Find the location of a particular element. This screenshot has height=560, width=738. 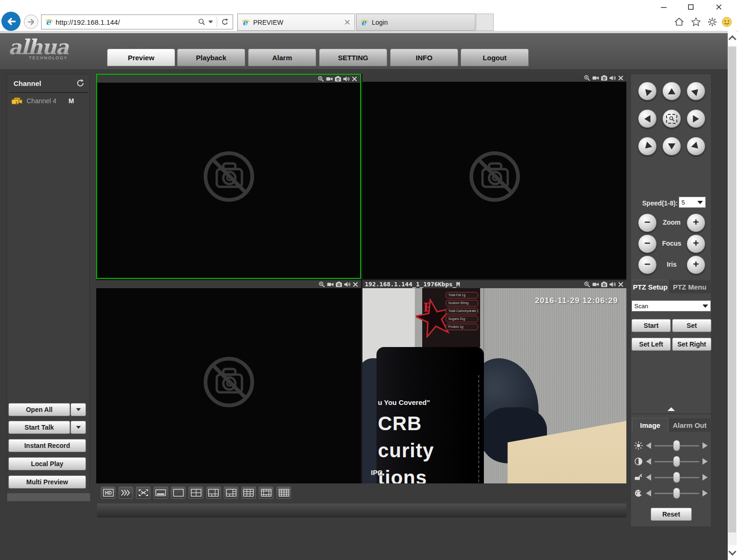

saturation-increase-arrow is located at coordinates (705, 477).